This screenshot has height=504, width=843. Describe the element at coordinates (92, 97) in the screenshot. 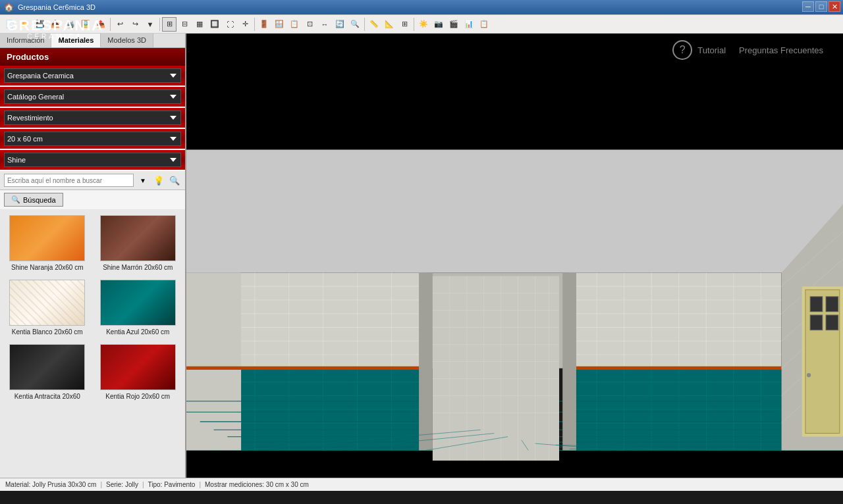

I see `catalog-dropdown: Catálogo General` at that location.